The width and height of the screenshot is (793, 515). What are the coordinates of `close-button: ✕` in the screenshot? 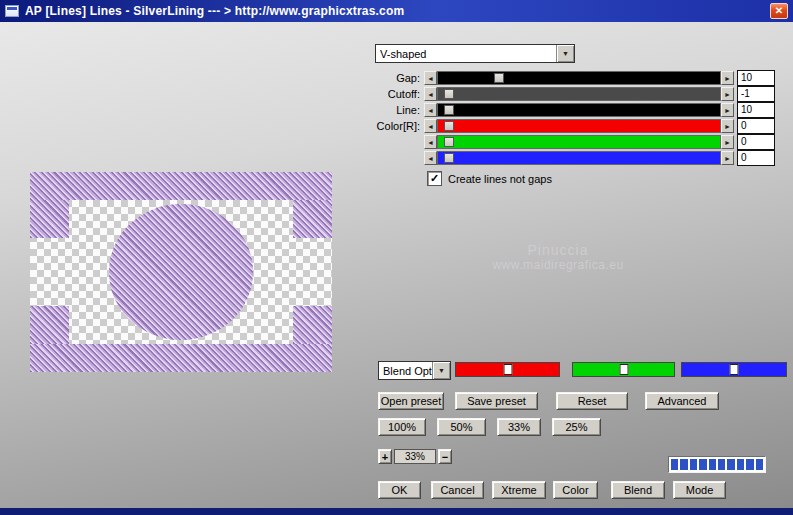 It's located at (779, 11).